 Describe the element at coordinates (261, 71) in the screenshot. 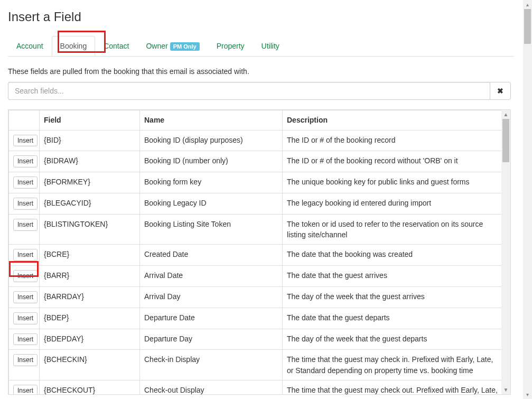

I see `intro-text: These fields are pulled from the booking…` at that location.